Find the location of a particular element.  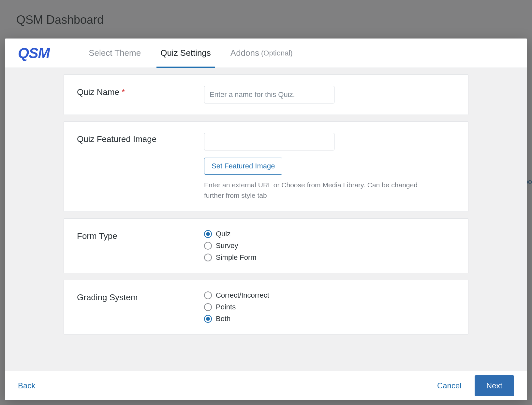

next-button: Next is located at coordinates (494, 386).